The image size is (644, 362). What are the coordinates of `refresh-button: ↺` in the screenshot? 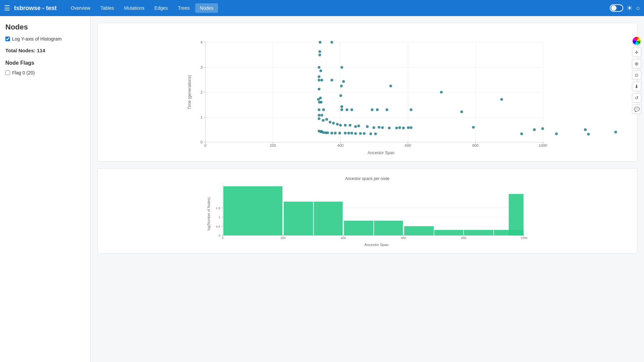 It's located at (637, 98).